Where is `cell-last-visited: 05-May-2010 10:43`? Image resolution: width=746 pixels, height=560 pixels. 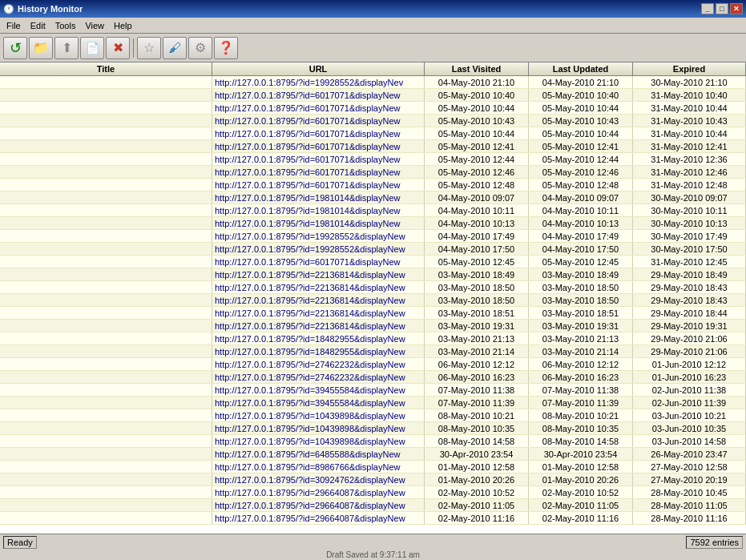
cell-last-visited: 05-May-2010 10:43 is located at coordinates (477, 120).